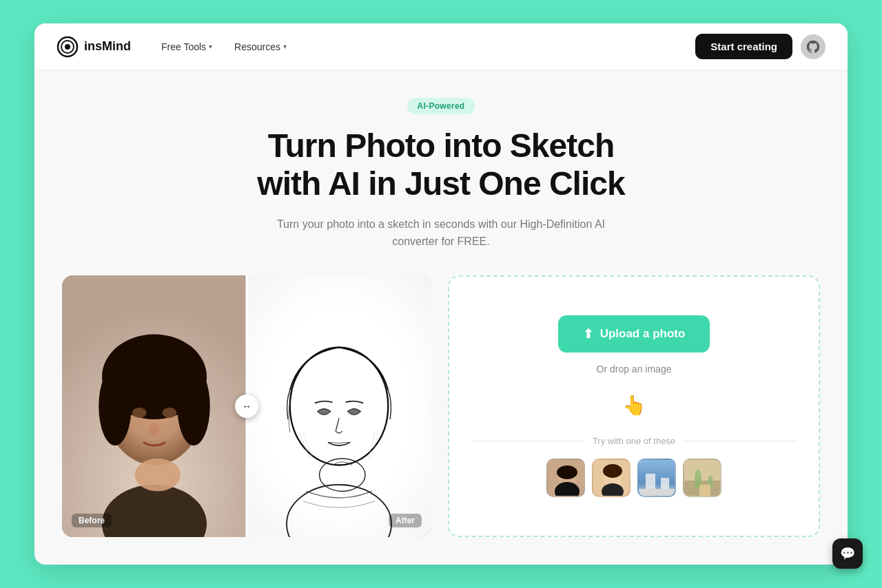 This screenshot has width=882, height=588. What do you see at coordinates (634, 441) in the screenshot?
I see `try-text: Try with one of these` at bounding box center [634, 441].